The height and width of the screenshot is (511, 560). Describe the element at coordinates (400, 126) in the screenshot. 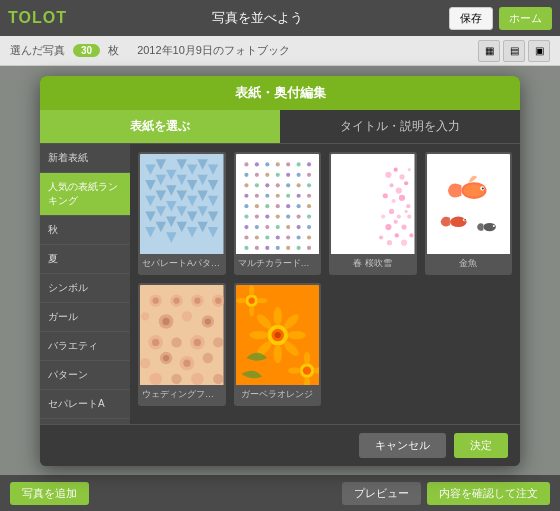

I see `tab-title: タイトル・説明を入力` at that location.